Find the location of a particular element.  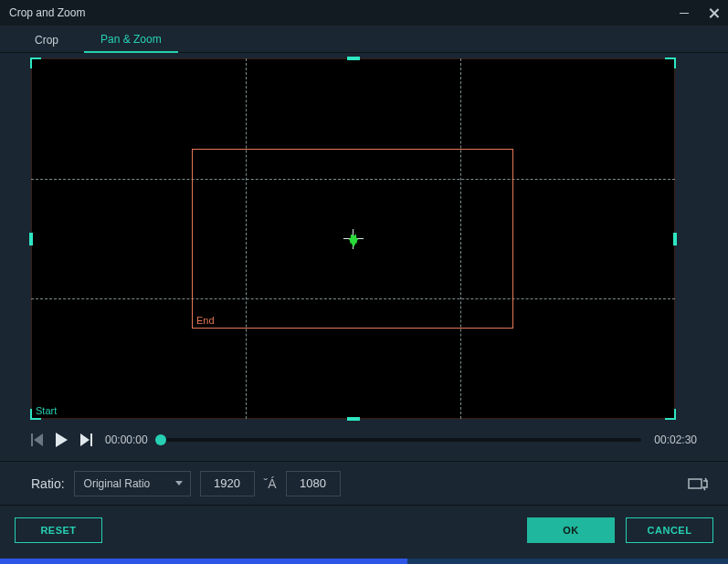

progress-strip is located at coordinates (364, 561).